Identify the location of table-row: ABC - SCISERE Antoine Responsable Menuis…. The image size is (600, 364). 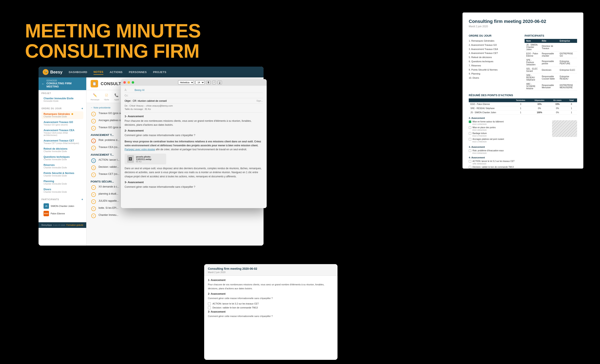
(551, 86).